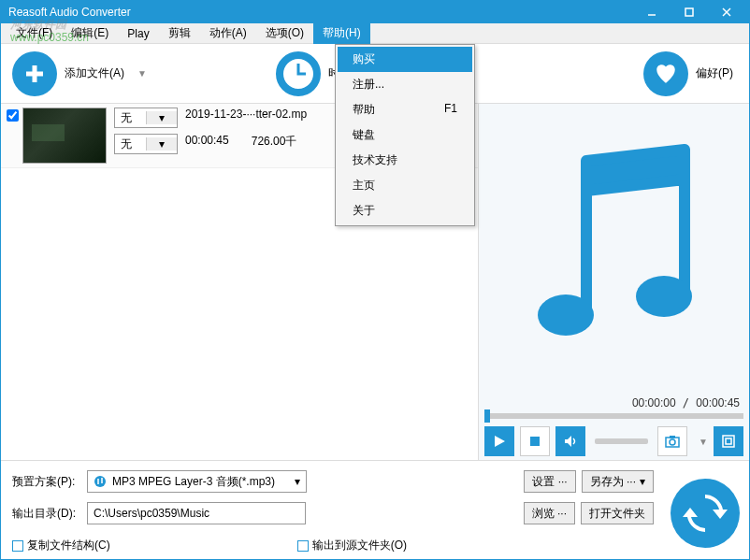 The height and width of the screenshot is (560, 750). What do you see at coordinates (180, 34) in the screenshot?
I see `menu-clip: 剪辑` at bounding box center [180, 34].